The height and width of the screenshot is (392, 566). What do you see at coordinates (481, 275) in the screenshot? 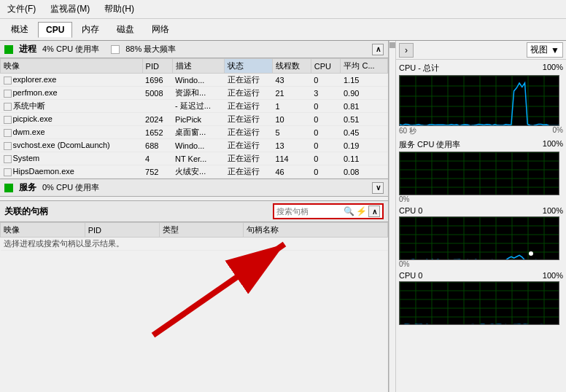
I see `cpu0b-label-row: CPU 0 100%` at bounding box center [481, 275].